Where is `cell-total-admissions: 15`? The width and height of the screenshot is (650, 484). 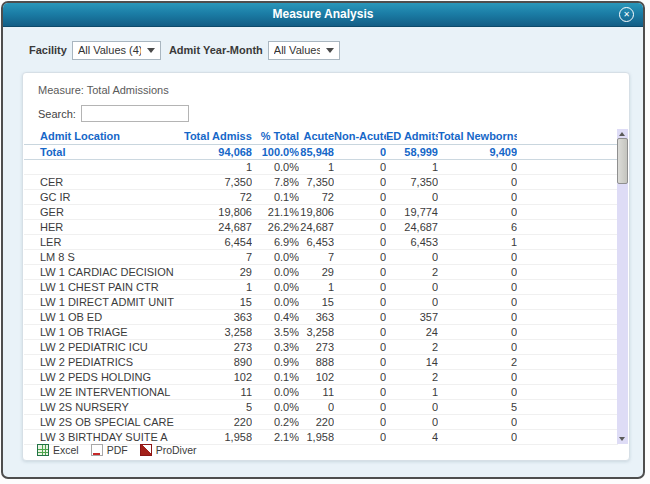 cell-total-admissions: 15 is located at coordinates (218, 302).